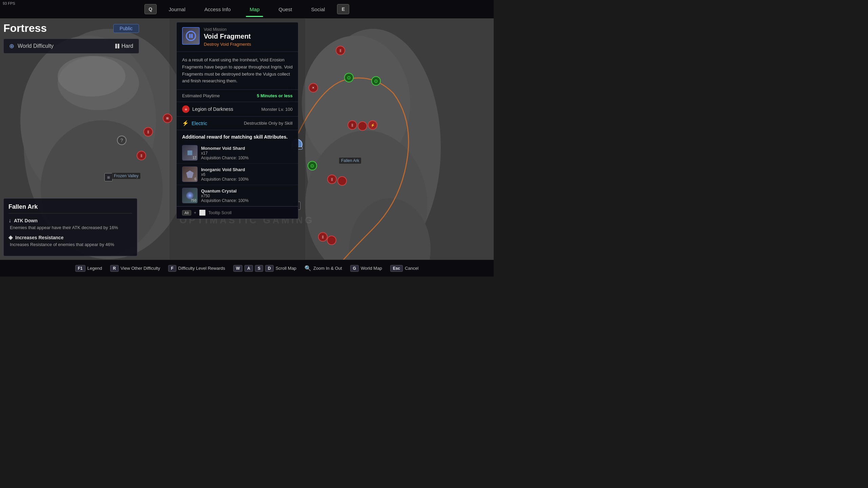  Describe the element at coordinates (122, 140) in the screenshot. I see `map-marker-question: ?` at that location.